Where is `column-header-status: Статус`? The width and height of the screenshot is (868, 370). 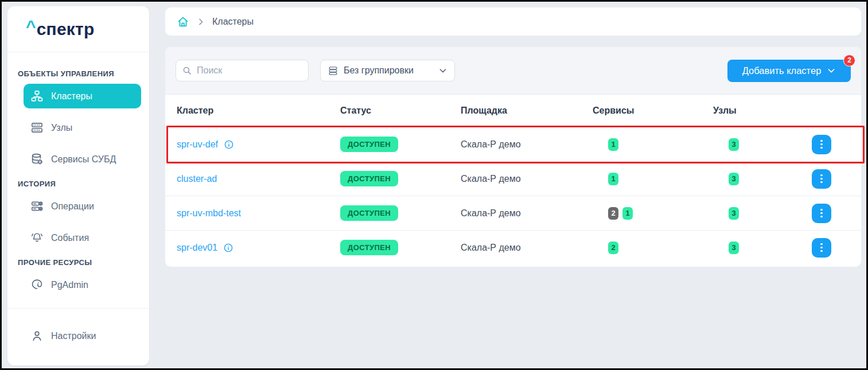 column-header-status: Статус is located at coordinates (400, 111).